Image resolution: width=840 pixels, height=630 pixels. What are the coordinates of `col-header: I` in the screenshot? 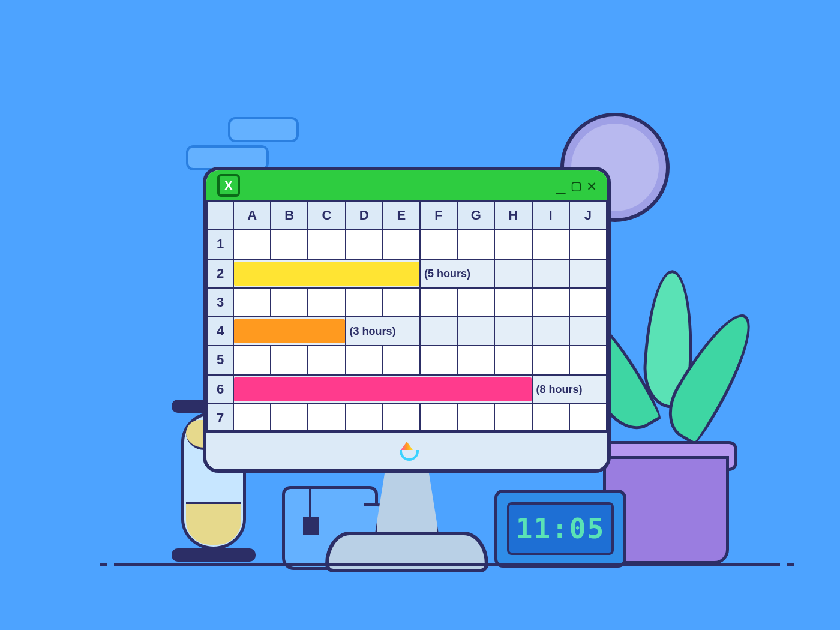 It's located at (551, 215).